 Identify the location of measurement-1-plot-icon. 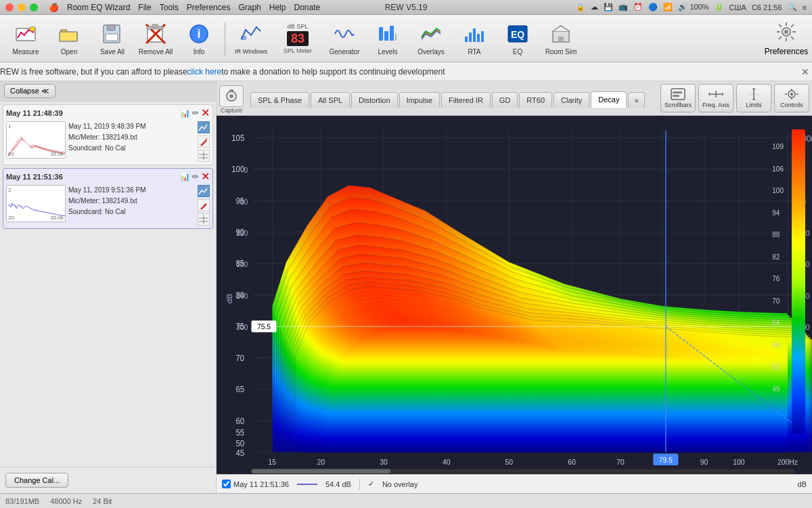
(204, 127).